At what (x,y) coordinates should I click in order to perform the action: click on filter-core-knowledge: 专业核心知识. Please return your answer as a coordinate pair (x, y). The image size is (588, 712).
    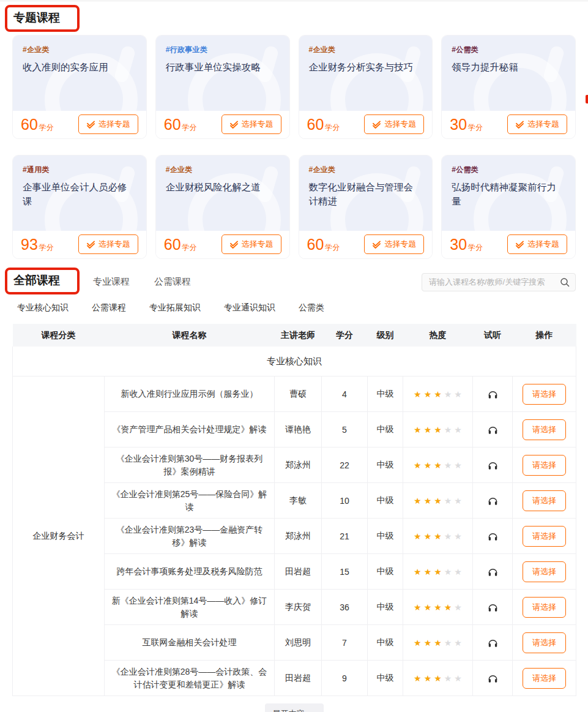
    Looking at the image, I should click on (43, 308).